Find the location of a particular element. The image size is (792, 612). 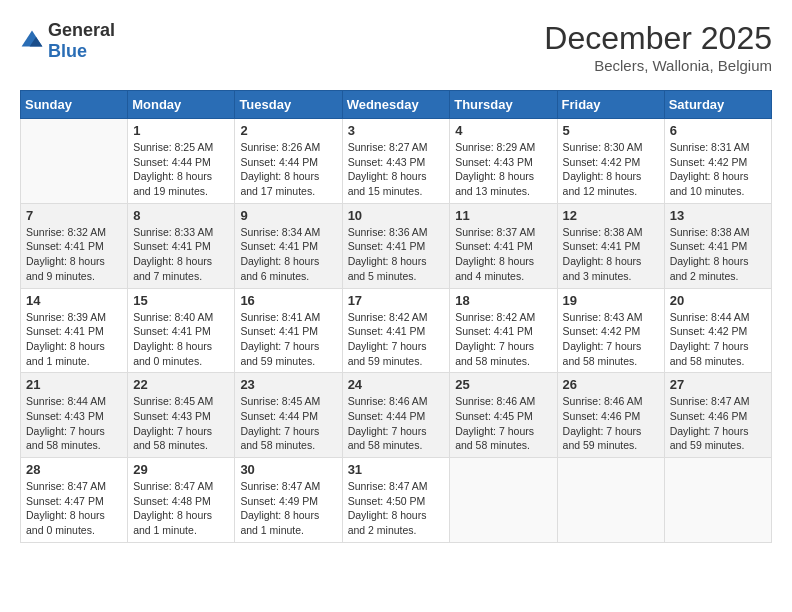

day-number: 27 is located at coordinates (718, 384).